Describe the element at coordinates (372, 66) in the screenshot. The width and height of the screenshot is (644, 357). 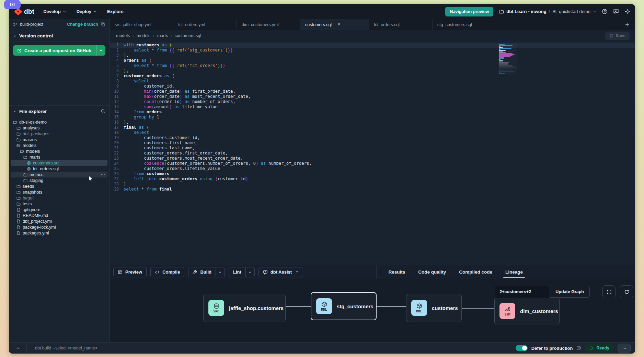
I see `code-line-5: 5 select * from {{ ref('fct_orders')}}` at that location.